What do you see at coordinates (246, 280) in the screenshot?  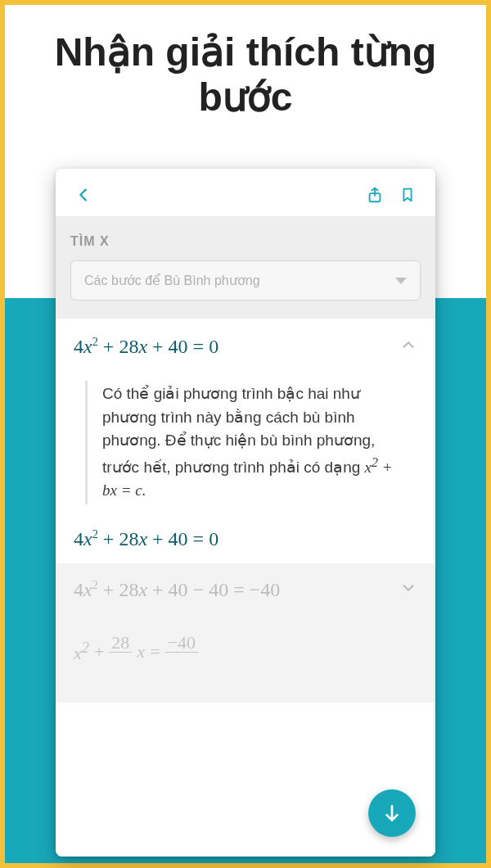 I see `method-dropdown: Các bước để Bù Bình phương` at bounding box center [246, 280].